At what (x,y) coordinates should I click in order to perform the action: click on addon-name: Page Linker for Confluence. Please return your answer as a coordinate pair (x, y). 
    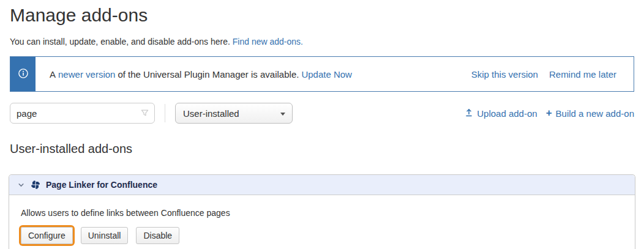
    Looking at the image, I should click on (102, 185).